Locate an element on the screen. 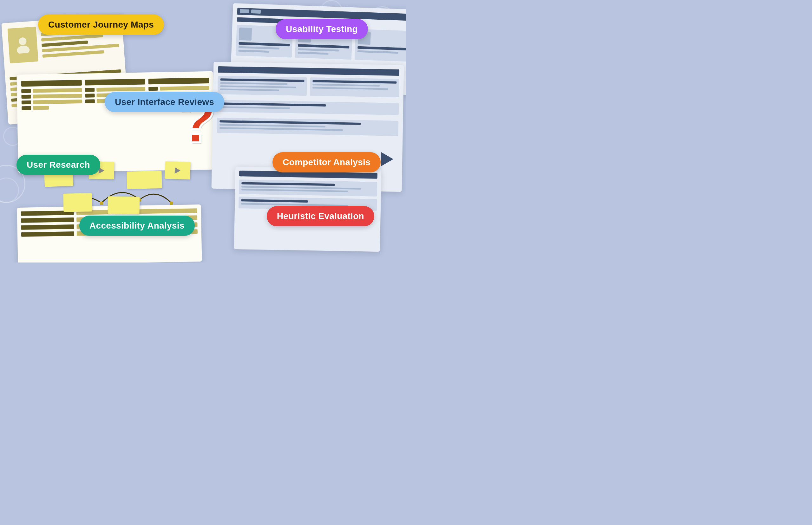 The image size is (812, 525). wf-nav-bar is located at coordinates (309, 71).